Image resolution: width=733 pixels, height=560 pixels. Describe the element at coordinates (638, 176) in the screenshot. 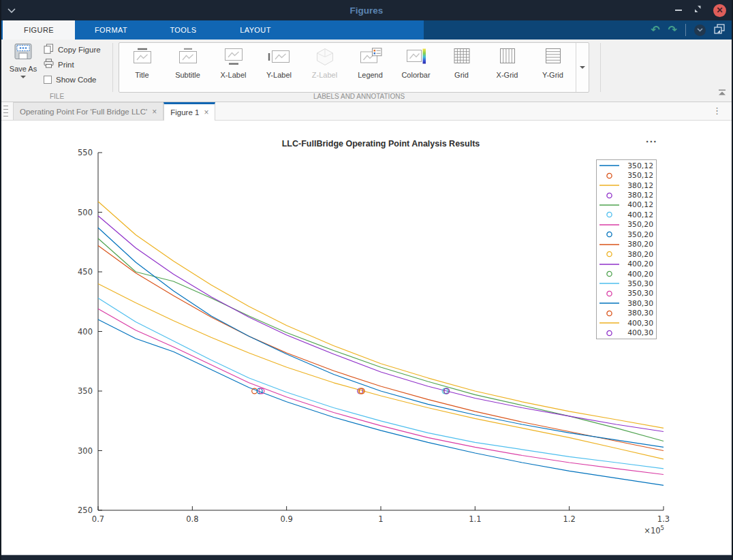

I see `legend-label: 350,12` at that location.